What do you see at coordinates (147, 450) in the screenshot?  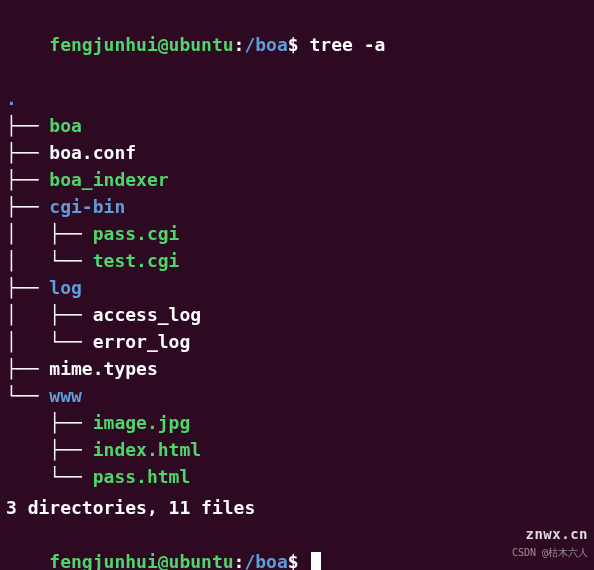 I see `tree-entry: index.html` at bounding box center [147, 450].